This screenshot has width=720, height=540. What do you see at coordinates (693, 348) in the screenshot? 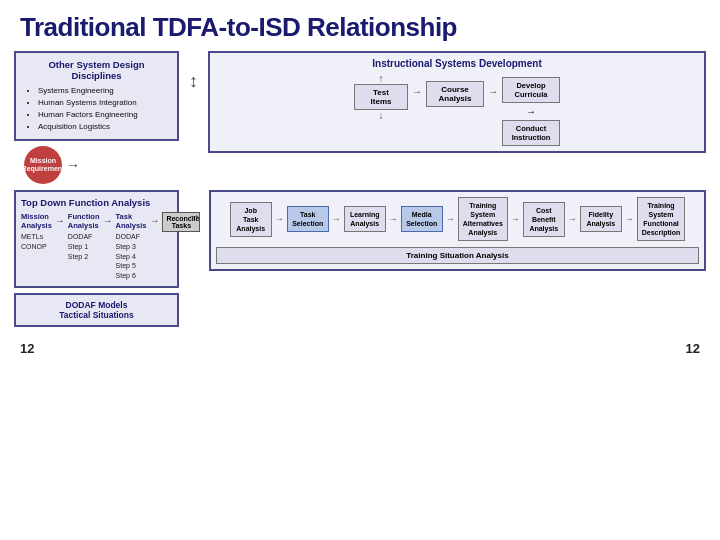
I see `footer-page-right: 12` at bounding box center [693, 348].